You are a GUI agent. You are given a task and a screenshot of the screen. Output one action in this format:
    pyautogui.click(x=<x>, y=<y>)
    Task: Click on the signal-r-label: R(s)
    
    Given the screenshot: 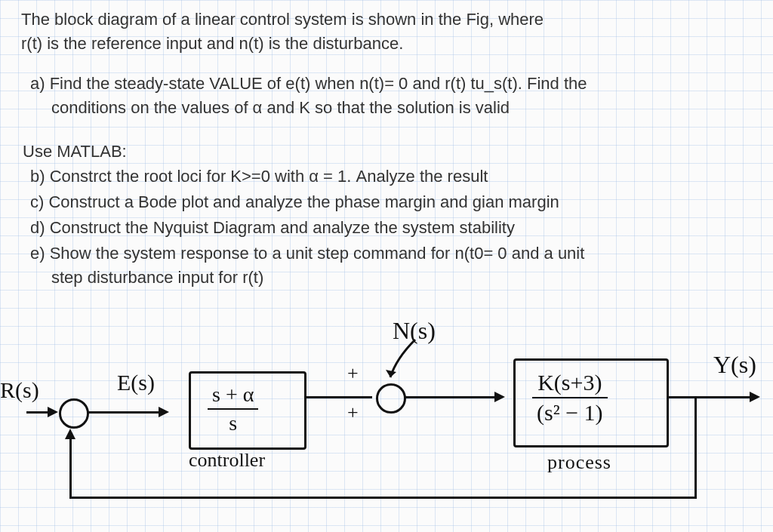 What is the action you would take?
    pyautogui.click(x=20, y=390)
    